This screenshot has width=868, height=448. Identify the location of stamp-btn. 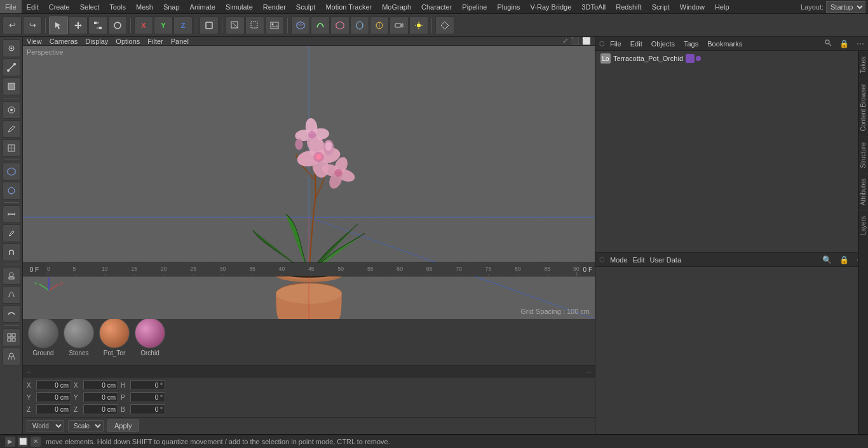
(11, 276).